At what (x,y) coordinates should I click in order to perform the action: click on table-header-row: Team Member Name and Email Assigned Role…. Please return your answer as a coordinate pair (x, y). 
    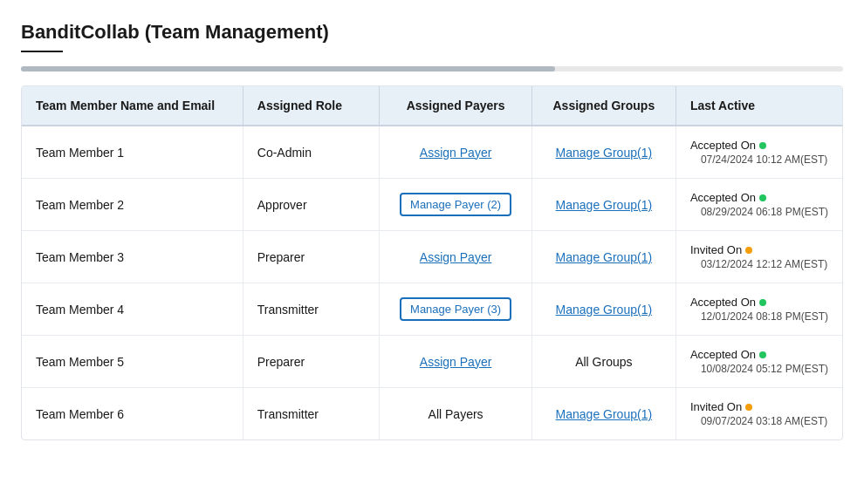
    Looking at the image, I should click on (432, 106).